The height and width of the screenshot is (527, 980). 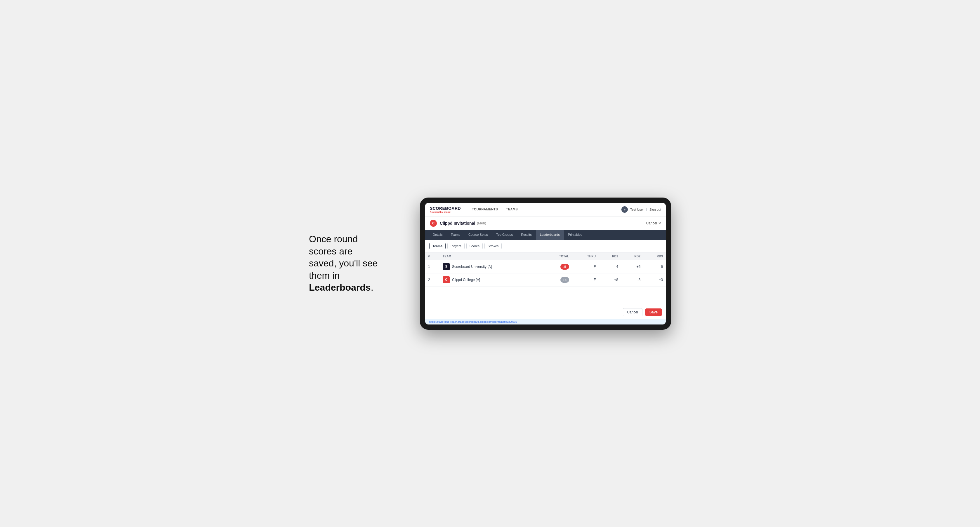 I want to click on cancel-button: Cancel, so click(x=633, y=312).